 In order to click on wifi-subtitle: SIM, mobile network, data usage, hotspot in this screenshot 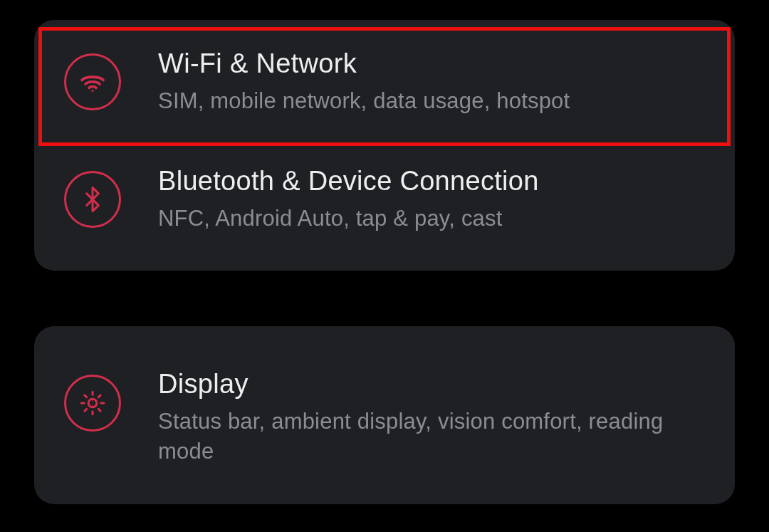, I will do `click(364, 101)`.